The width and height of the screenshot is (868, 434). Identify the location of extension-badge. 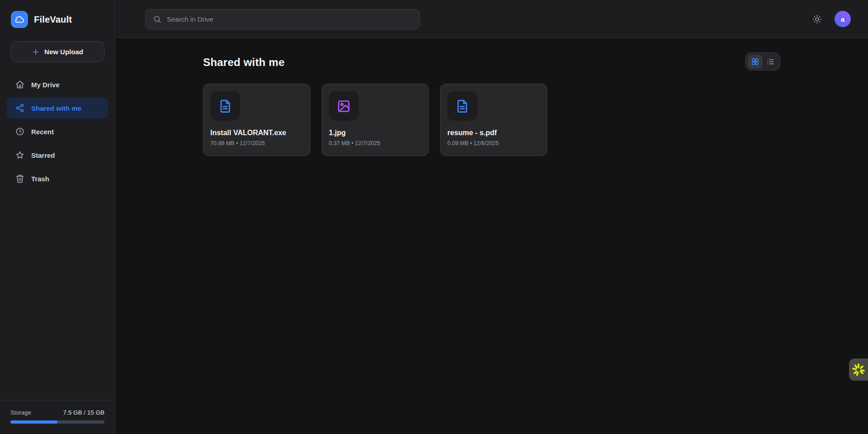
(859, 370).